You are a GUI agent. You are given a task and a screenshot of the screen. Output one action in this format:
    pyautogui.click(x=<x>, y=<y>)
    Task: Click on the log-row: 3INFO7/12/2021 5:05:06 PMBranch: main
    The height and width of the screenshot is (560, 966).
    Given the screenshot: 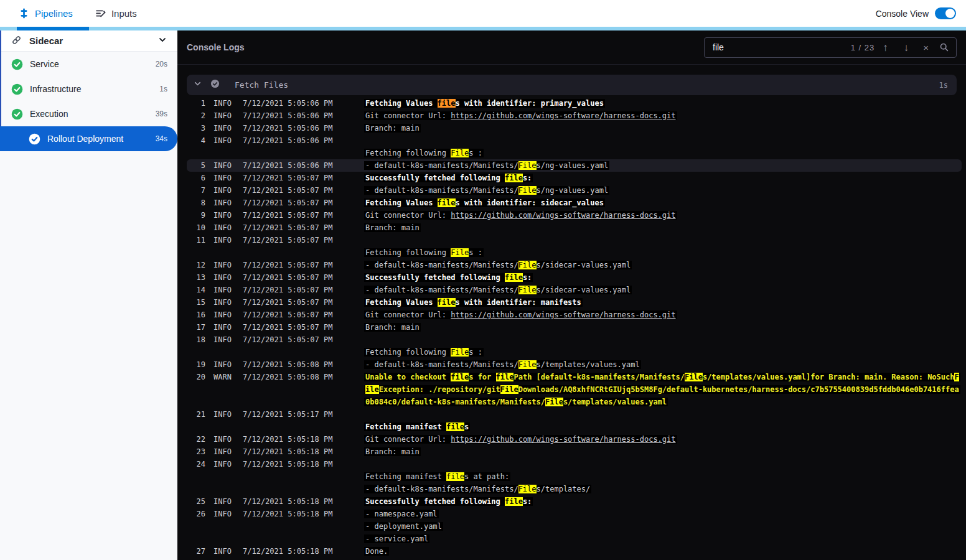 What is the action you would take?
    pyautogui.click(x=574, y=128)
    